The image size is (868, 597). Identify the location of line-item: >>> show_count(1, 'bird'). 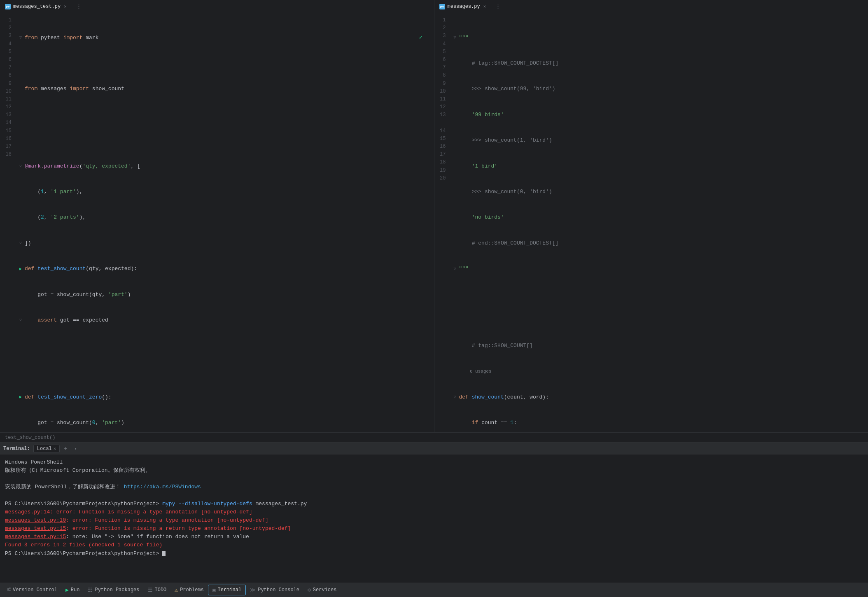
(660, 141).